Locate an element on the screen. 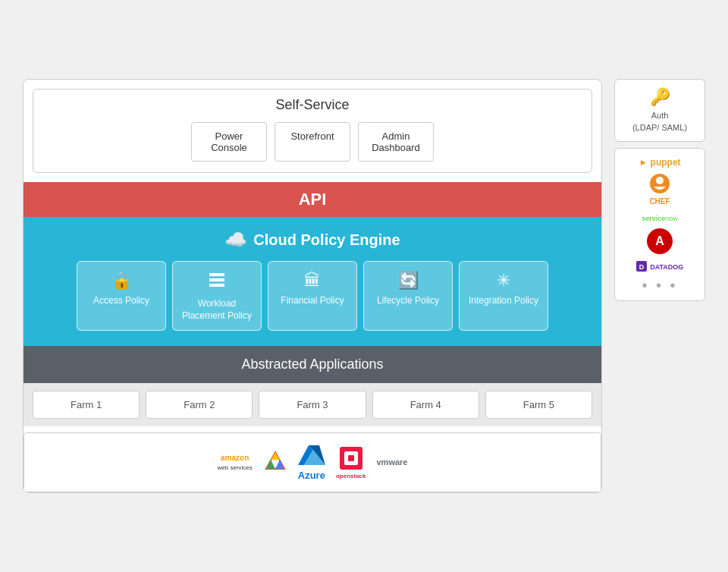  chef-icon is located at coordinates (660, 184).